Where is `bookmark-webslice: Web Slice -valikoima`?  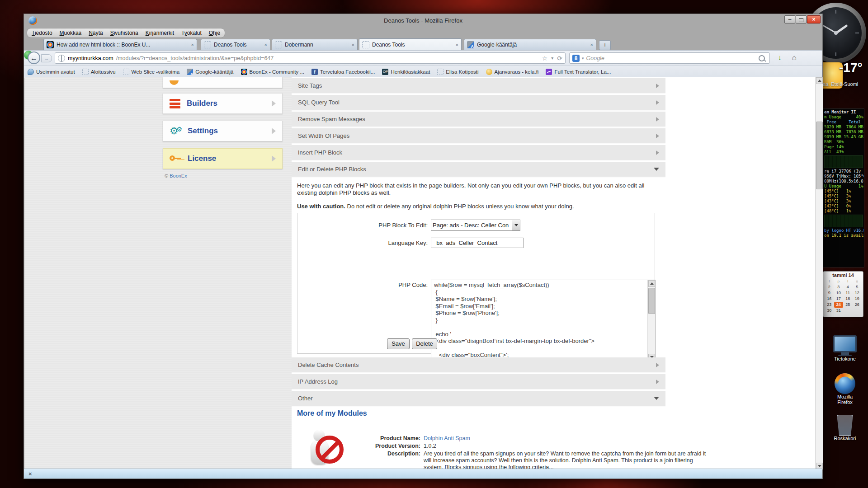
bookmark-webslice: Web Slice -valikoima is located at coordinates (151, 72).